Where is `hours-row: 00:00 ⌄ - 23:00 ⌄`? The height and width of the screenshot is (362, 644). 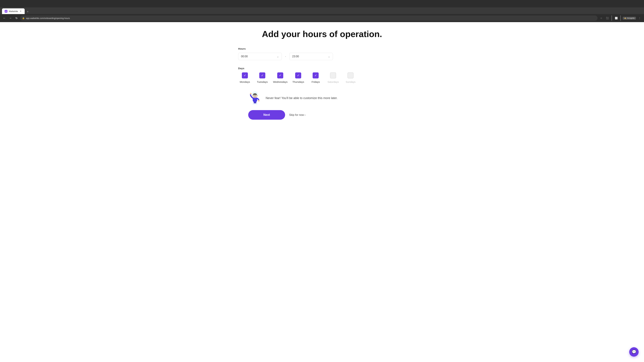 hours-row: 00:00 ⌄ - 23:00 ⌄ is located at coordinates (322, 56).